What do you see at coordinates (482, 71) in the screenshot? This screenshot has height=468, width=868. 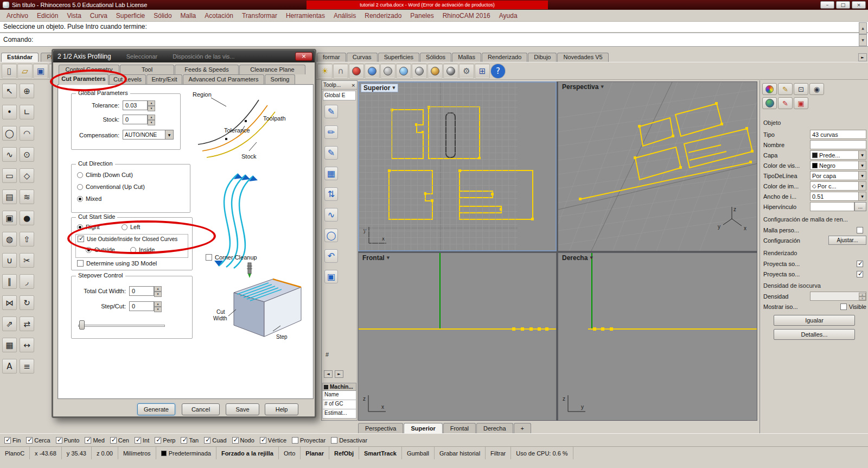 I see `cplane-widget-icon: ⊞` at bounding box center [482, 71].